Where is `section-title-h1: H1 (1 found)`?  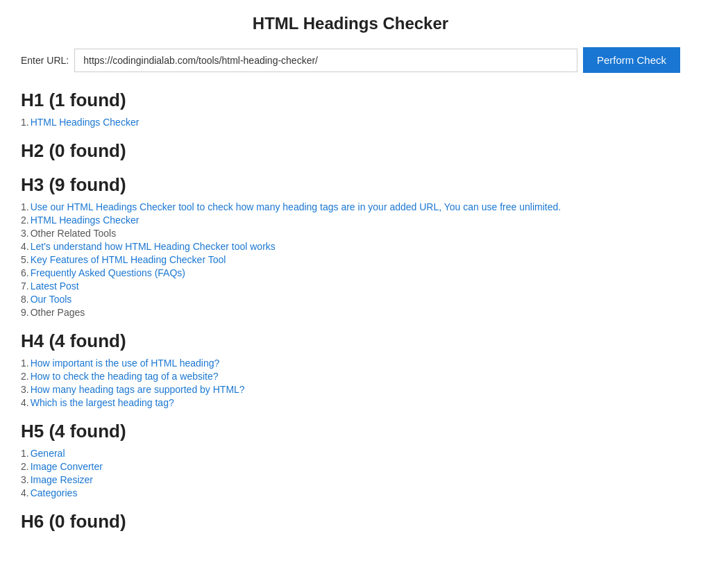 section-title-h1: H1 (1 found) is located at coordinates (350, 100).